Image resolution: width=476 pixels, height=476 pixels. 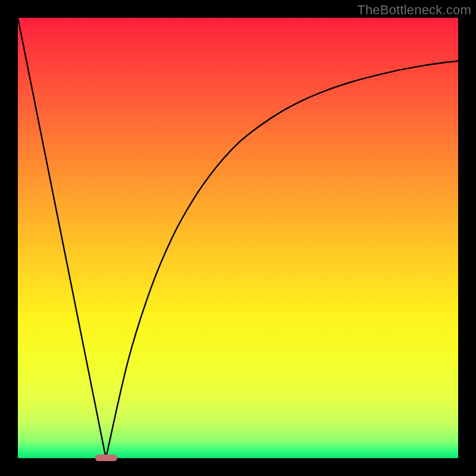 I want to click on optimum-marker, so click(x=106, y=458).